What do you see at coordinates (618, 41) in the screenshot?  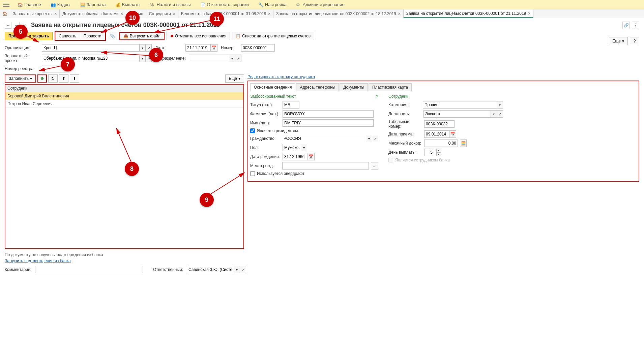 I see `more-button: Еще ▾` at bounding box center [618, 41].